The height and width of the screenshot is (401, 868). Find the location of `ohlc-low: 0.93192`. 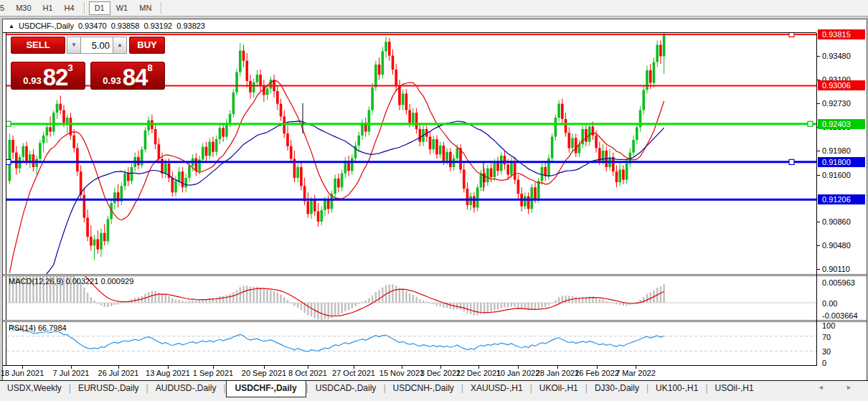

ohlc-low: 0.93192 is located at coordinates (158, 26).